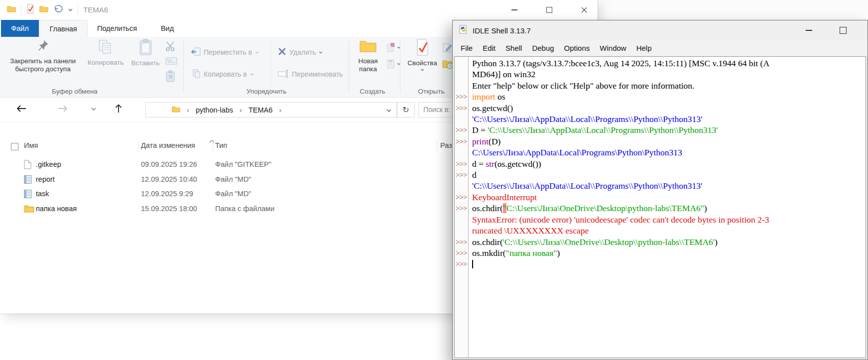  What do you see at coordinates (503, 197) in the screenshot?
I see `shell-line-text: KeyboardInterrupt` at bounding box center [503, 197].